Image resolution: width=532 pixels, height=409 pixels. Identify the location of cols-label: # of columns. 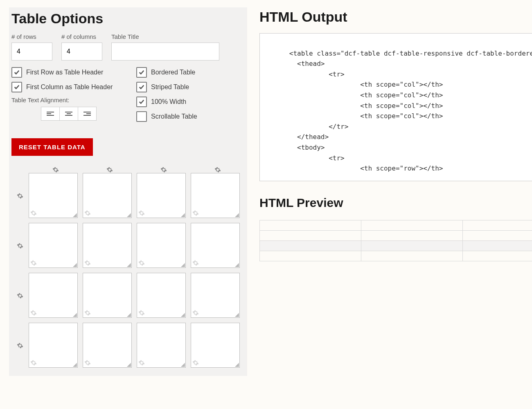
(82, 37).